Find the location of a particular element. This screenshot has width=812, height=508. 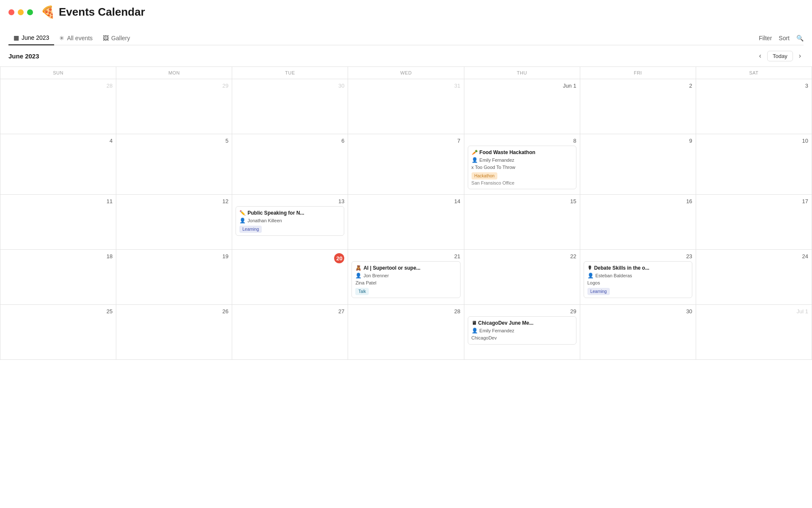

day-header-sun: SUN is located at coordinates (58, 73).